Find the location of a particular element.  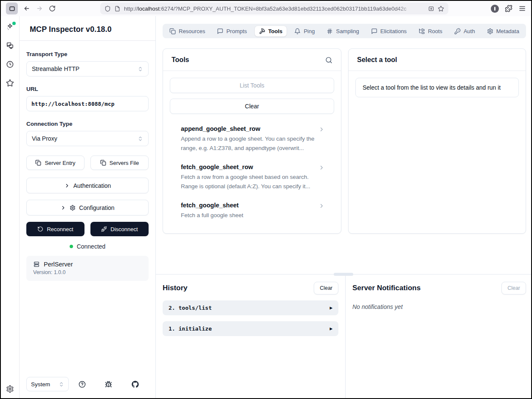

tab-resources: Resources is located at coordinates (187, 31).